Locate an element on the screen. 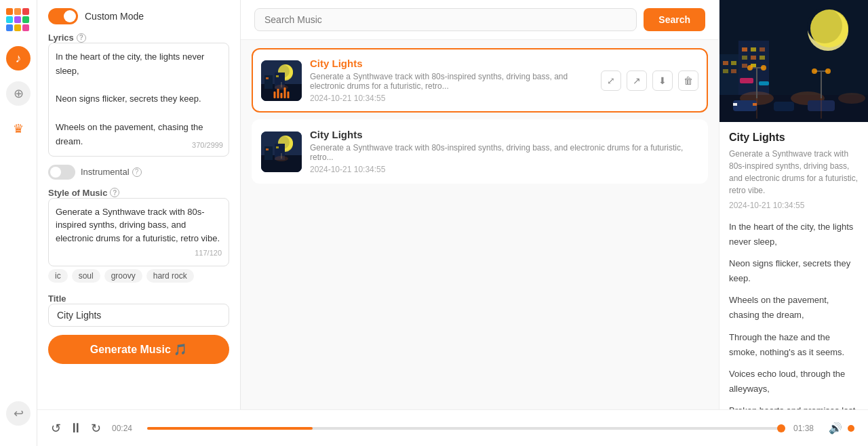  back-icon: ↩ is located at coordinates (18, 413).